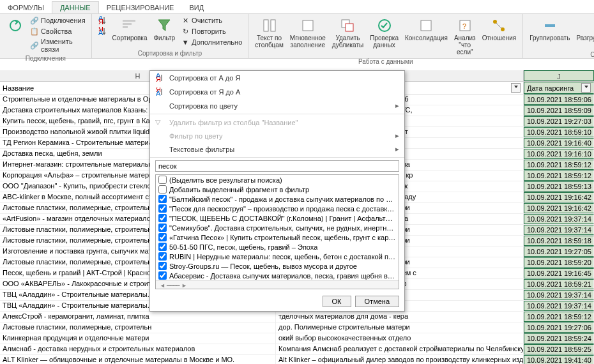 This screenshot has height=364, width=594. I want to click on connections-button: 🔗Подключения, so click(57, 20).